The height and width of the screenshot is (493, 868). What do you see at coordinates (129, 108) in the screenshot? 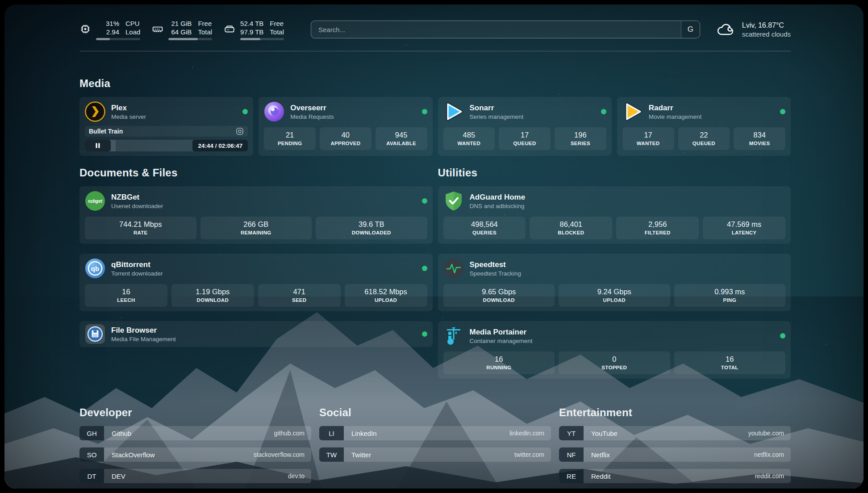
I see `service-name: Plex` at bounding box center [129, 108].